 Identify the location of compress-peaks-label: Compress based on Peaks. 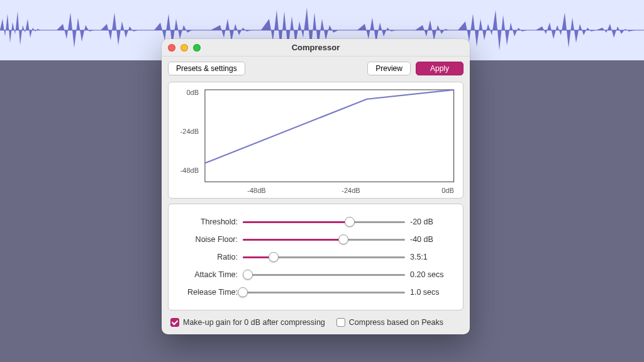
(396, 322).